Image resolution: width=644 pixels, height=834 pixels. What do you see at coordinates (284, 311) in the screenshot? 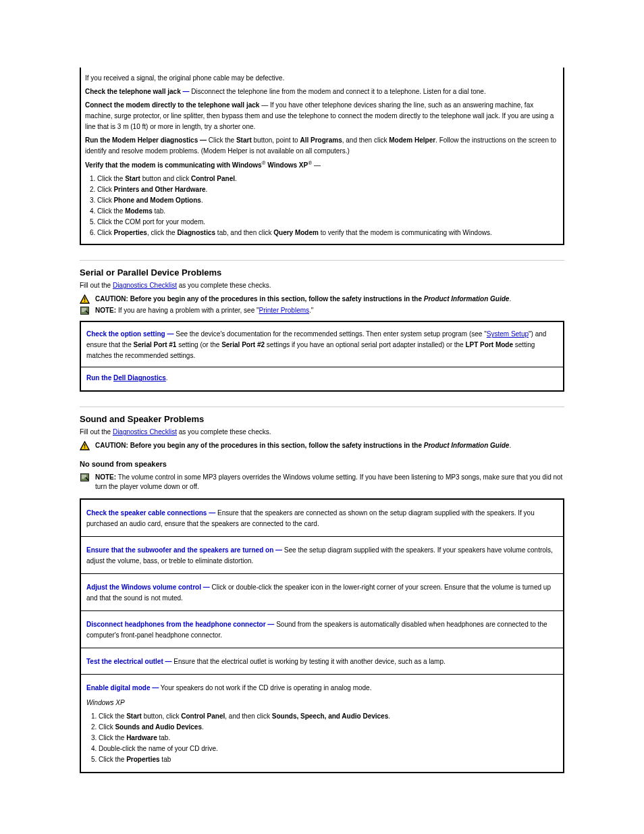
I see `printer-problems-link: Printer Problems` at bounding box center [284, 311].